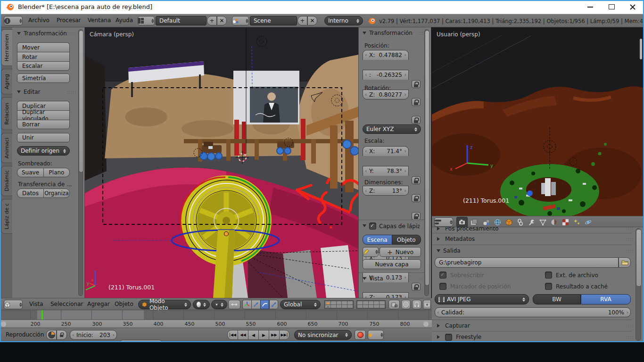 The width and height of the screenshot is (644, 362). What do you see at coordinates (303, 21) in the screenshot?
I see `scene-add-button: +` at bounding box center [303, 21].